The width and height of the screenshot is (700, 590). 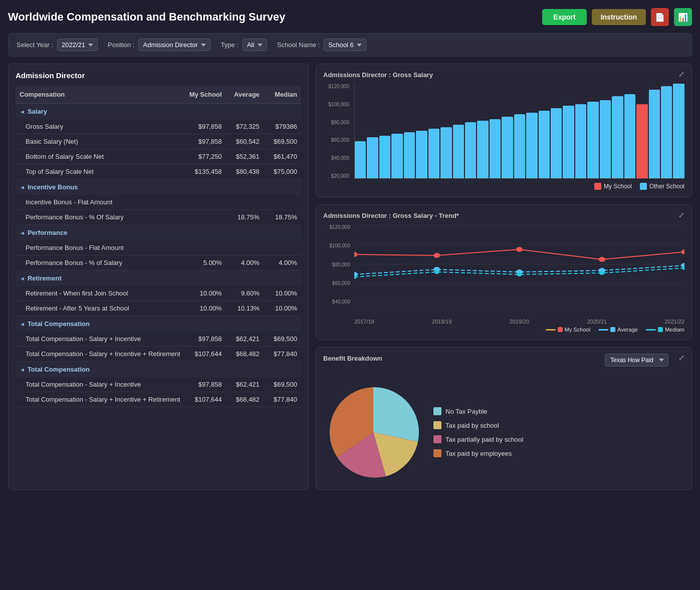 I want to click on benefit-expand-icon: ⤢, so click(x=681, y=358).